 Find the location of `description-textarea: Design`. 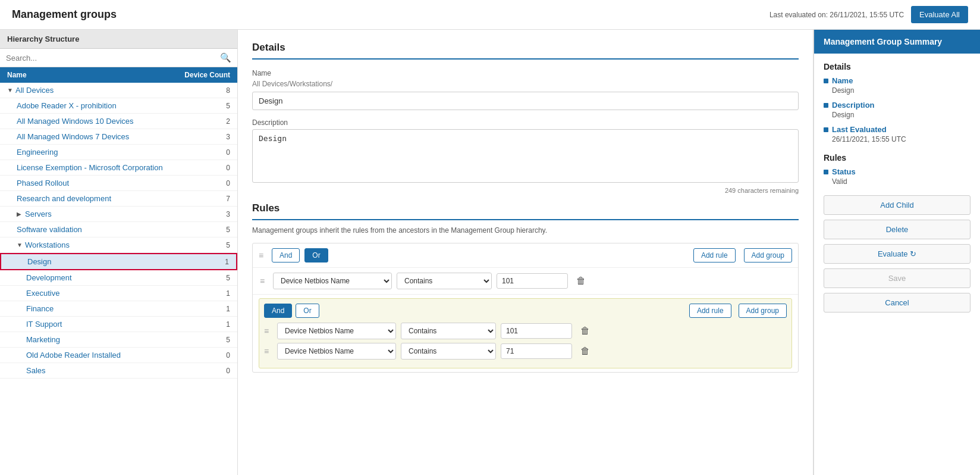

description-textarea: Design is located at coordinates (526, 156).